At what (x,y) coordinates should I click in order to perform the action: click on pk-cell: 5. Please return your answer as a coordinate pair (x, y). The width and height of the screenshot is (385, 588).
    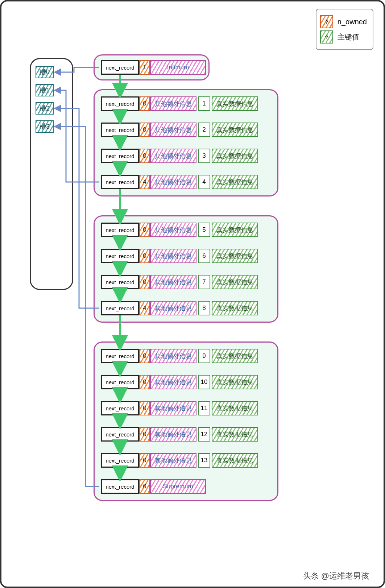
    Looking at the image, I should click on (204, 230).